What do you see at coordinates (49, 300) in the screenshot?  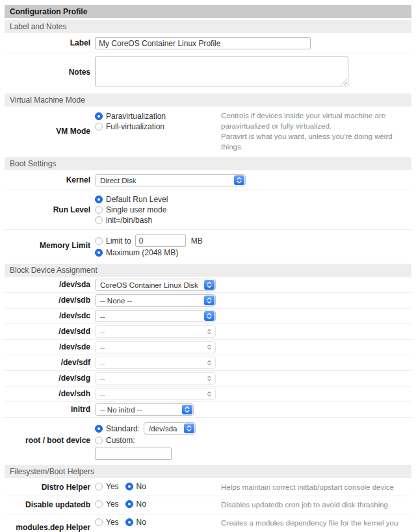 I see `dev-sdb-label: /dev/sdb` at bounding box center [49, 300].